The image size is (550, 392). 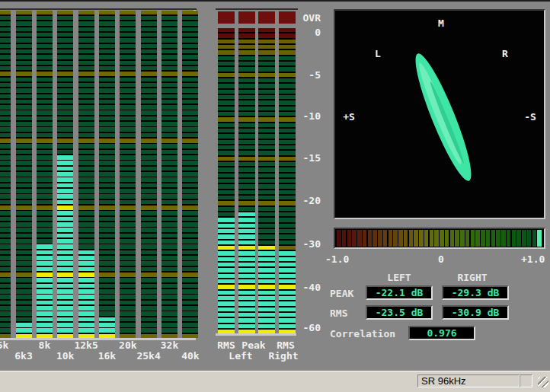 I want to click on db-scale-label-minus20: -20, so click(x=305, y=201).